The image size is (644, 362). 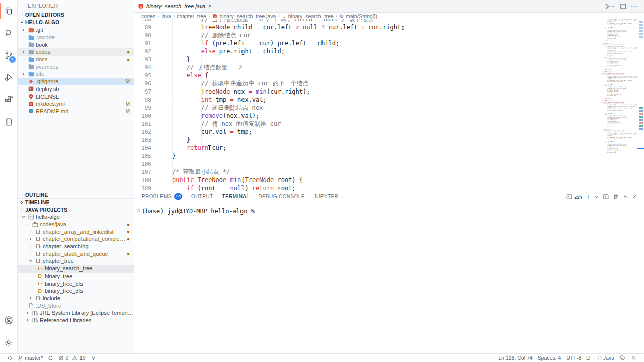 What do you see at coordinates (75, 217) in the screenshot?
I see `tree-row-hello-algo: hello-algo` at bounding box center [75, 217].